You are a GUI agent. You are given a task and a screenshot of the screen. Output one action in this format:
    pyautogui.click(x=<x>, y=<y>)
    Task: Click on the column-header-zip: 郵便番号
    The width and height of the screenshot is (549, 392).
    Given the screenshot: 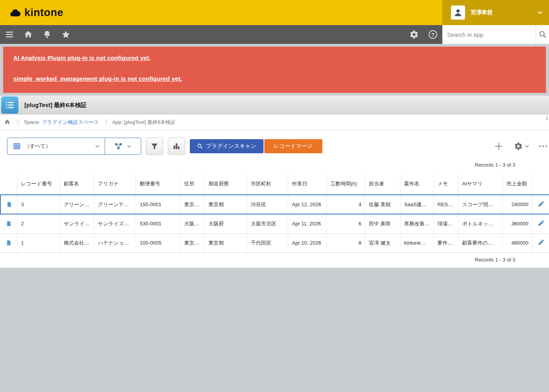 What is the action you would take?
    pyautogui.click(x=158, y=184)
    